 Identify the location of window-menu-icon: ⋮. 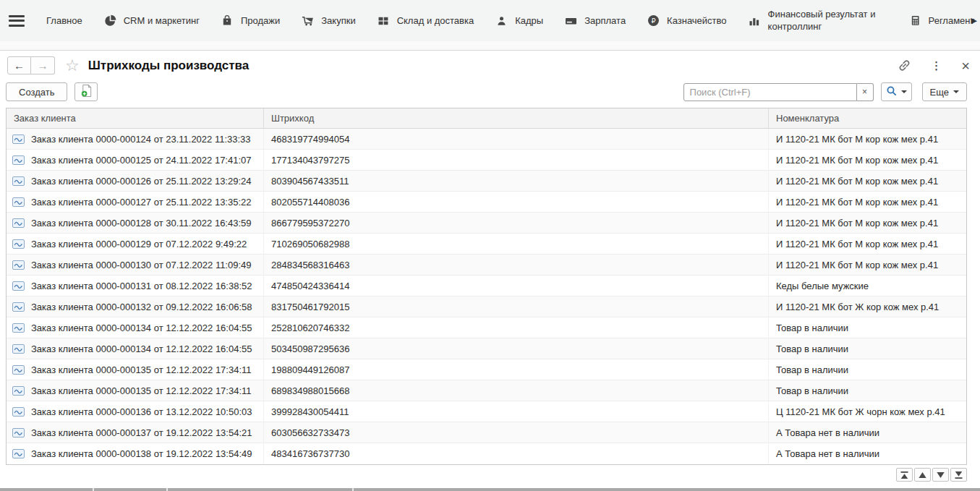
(936, 66).